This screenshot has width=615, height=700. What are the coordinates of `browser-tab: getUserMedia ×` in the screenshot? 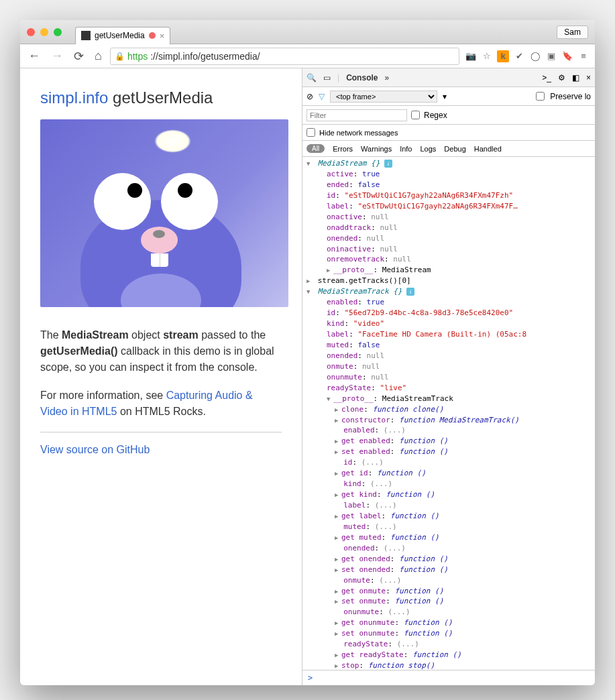 It's located at (123, 36).